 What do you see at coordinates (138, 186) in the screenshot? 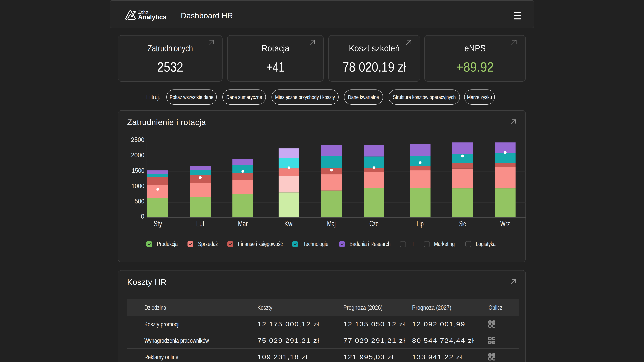
I see `svg-text: 1000` at bounding box center [138, 186].